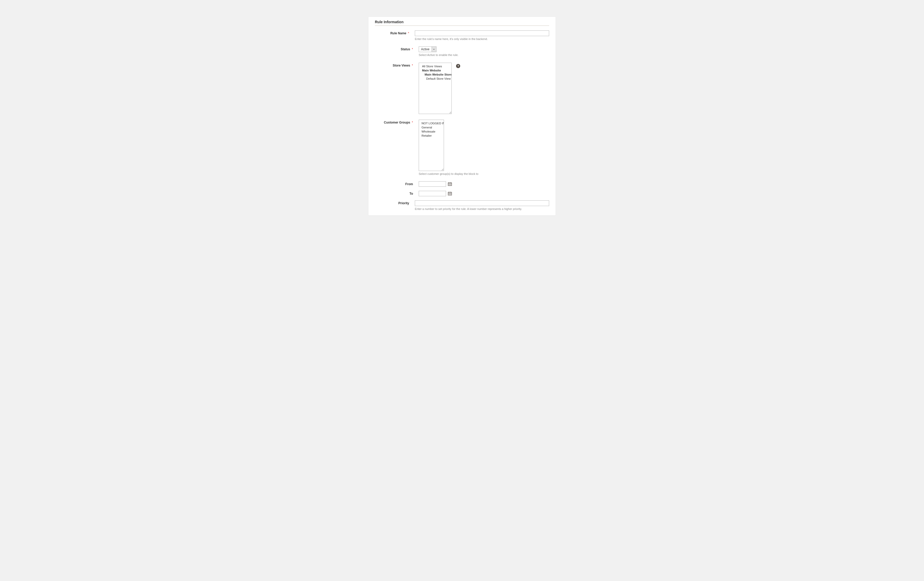 This screenshot has width=924, height=581. What do you see at coordinates (462, 184) in the screenshot?
I see `field-row-from: From` at bounding box center [462, 184].